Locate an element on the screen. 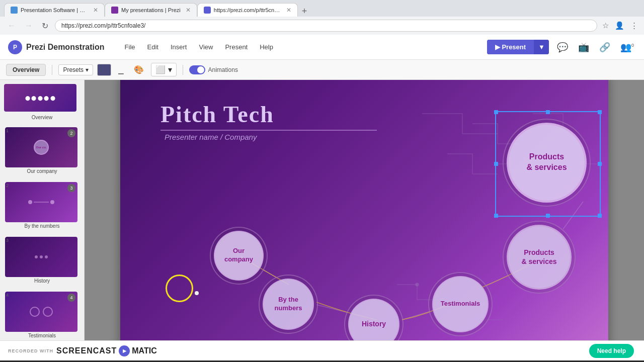  sidebar-overview: ⬤ ⬤ ⬤ ⬤ ⬤ Overview is located at coordinates (42, 103).